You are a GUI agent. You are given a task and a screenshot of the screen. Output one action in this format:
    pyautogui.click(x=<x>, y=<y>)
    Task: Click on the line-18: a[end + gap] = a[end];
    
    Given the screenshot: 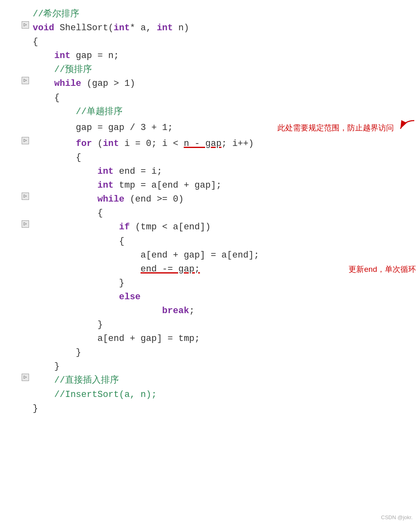 What is the action you would take?
    pyautogui.click(x=218, y=256)
    